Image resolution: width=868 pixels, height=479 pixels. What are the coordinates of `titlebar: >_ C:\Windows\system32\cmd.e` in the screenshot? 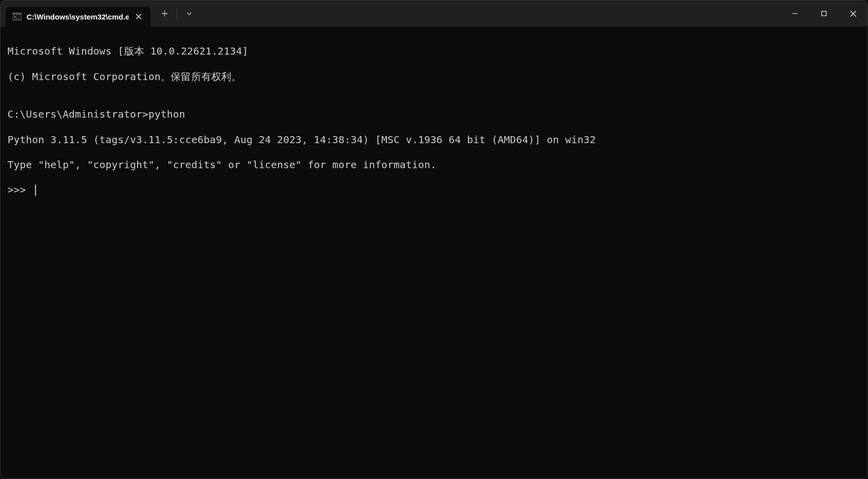 It's located at (434, 14).